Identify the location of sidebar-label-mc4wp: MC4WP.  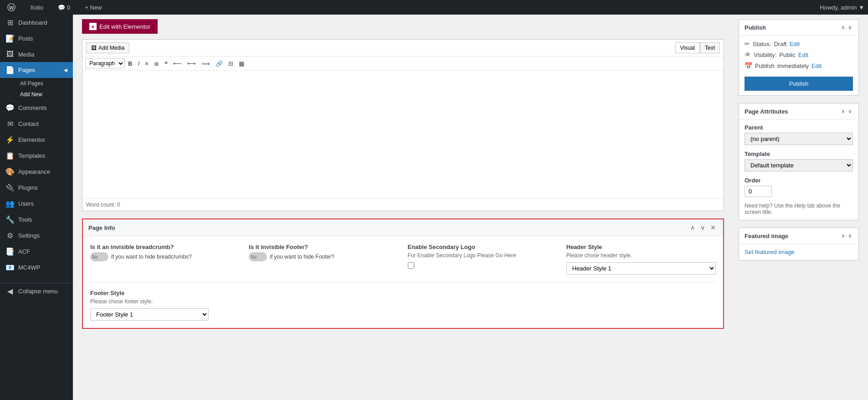
(29, 267).